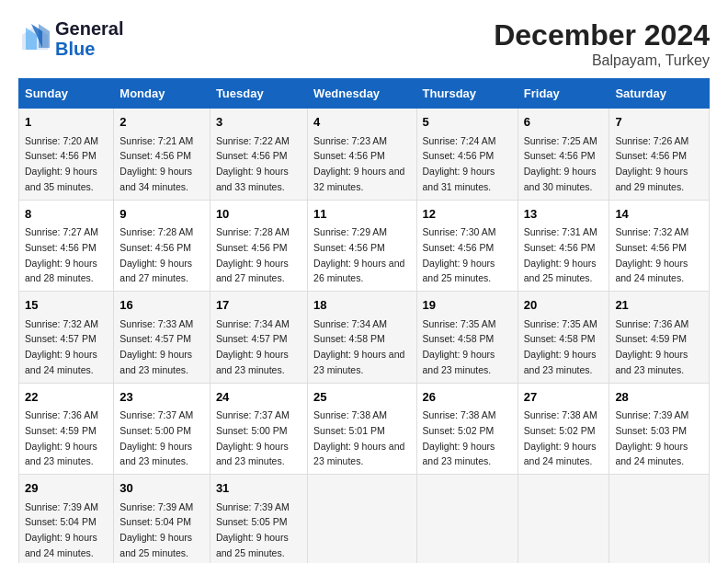 The height and width of the screenshot is (563, 728). I want to click on logo-blue: Blue, so click(89, 49).